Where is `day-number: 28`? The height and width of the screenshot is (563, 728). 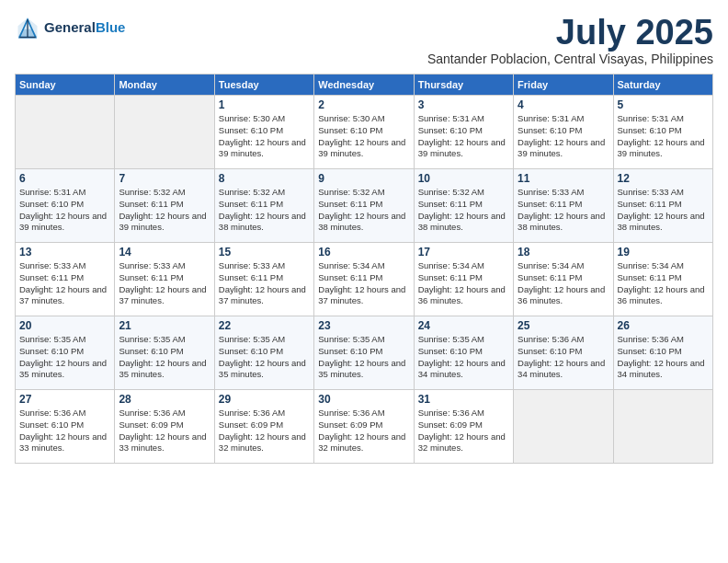 day-number: 28 is located at coordinates (164, 399).